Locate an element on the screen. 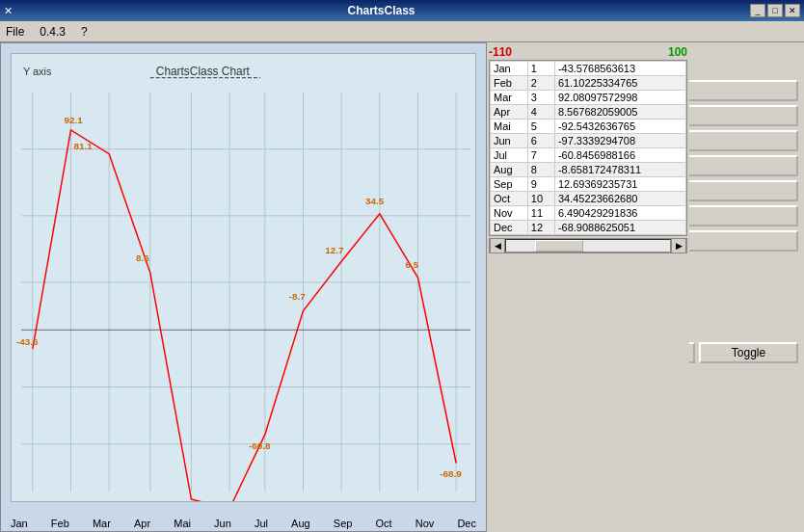 The height and width of the screenshot is (532, 804). cell-value: -43.5768563613 is located at coordinates (620, 69).